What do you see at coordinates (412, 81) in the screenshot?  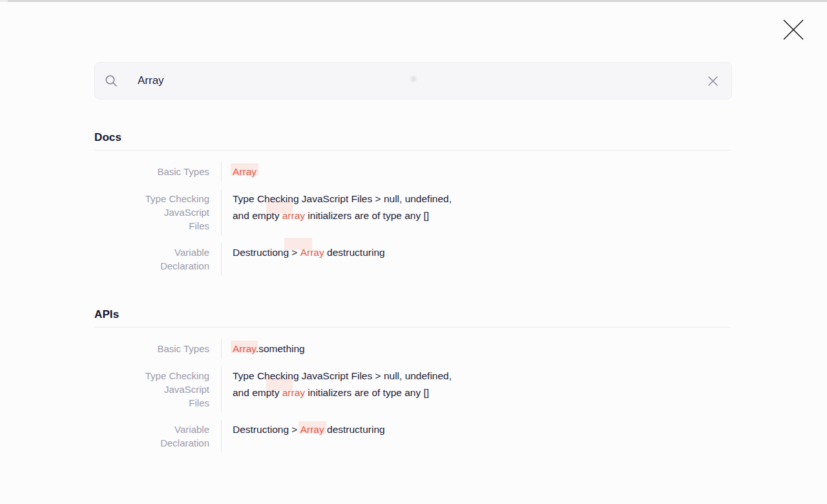 I see `search-input` at bounding box center [412, 81].